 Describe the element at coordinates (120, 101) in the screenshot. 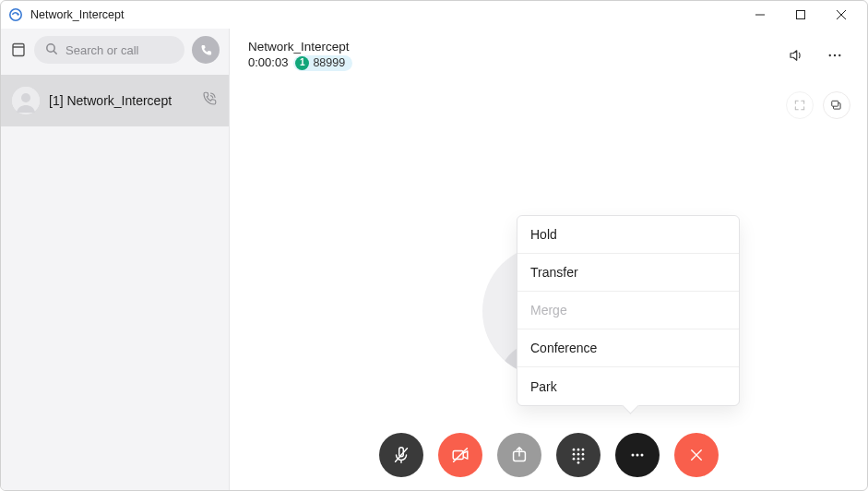

I see `sidebar-call-label: [1] Network_Intercept` at that location.